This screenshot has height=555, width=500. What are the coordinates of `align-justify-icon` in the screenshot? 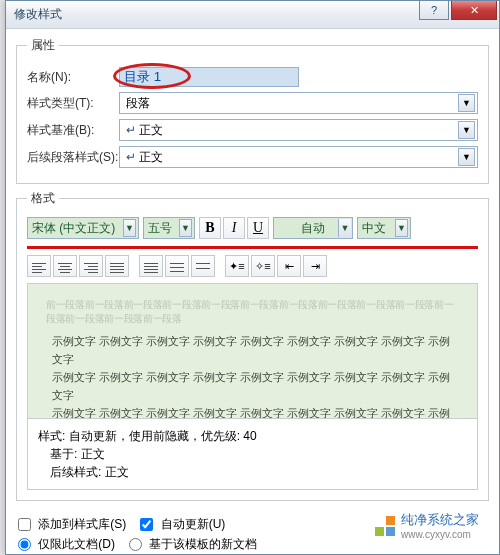 It's located at (117, 266).